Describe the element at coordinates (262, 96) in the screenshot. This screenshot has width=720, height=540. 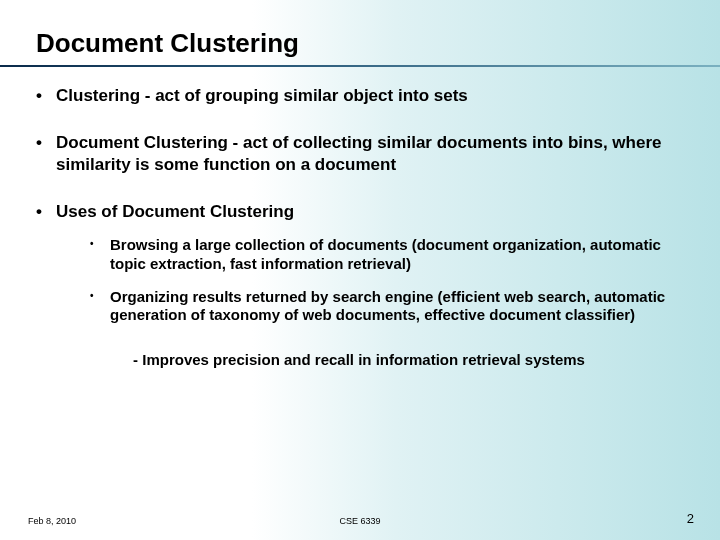
I see `bullet-text: Clustering - act of grouping similar obj…` at that location.